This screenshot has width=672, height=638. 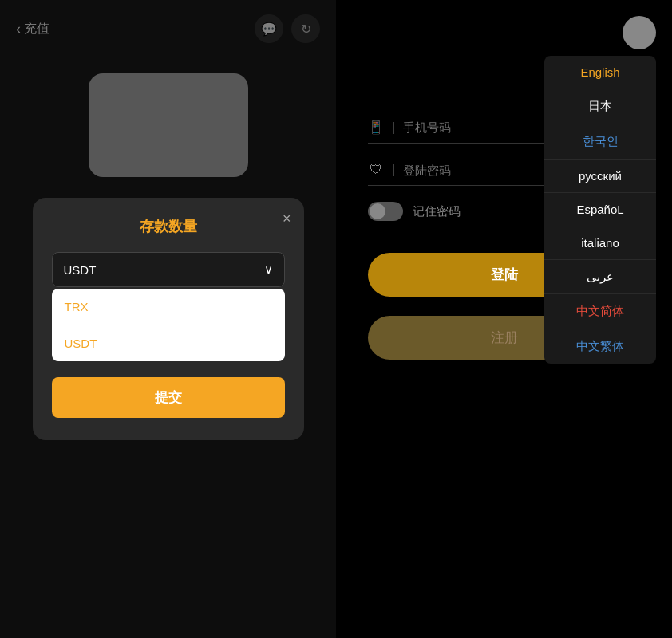 I want to click on currency-dropdown-list: TRX USDT, so click(x=168, y=325).